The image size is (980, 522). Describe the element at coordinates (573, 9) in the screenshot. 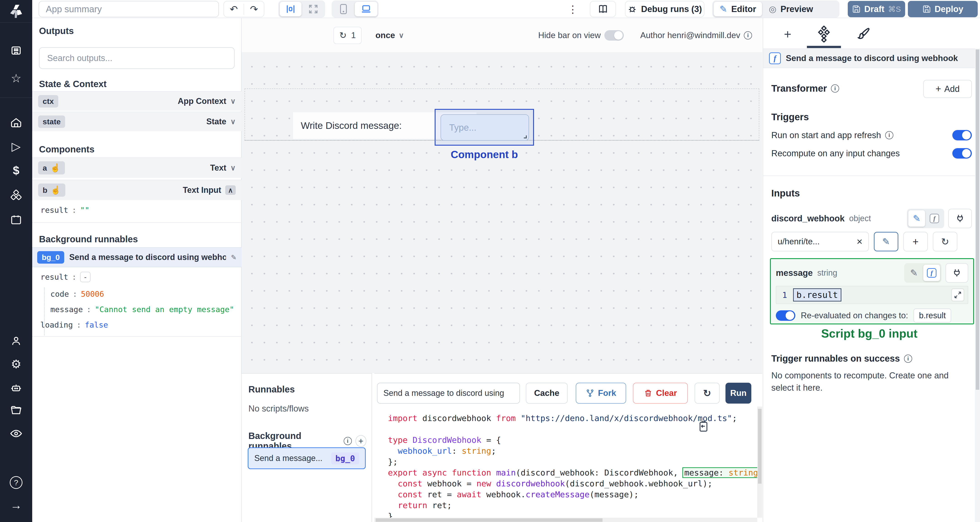

I see `kebab-menu-icon: ⋮` at that location.